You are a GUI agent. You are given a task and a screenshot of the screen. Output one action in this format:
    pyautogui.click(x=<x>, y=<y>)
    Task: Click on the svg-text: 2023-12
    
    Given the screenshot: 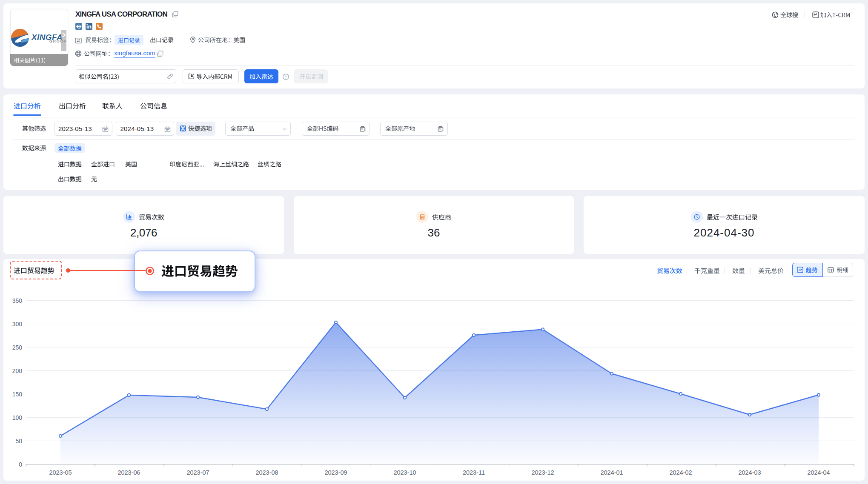 What is the action you would take?
    pyautogui.click(x=542, y=473)
    